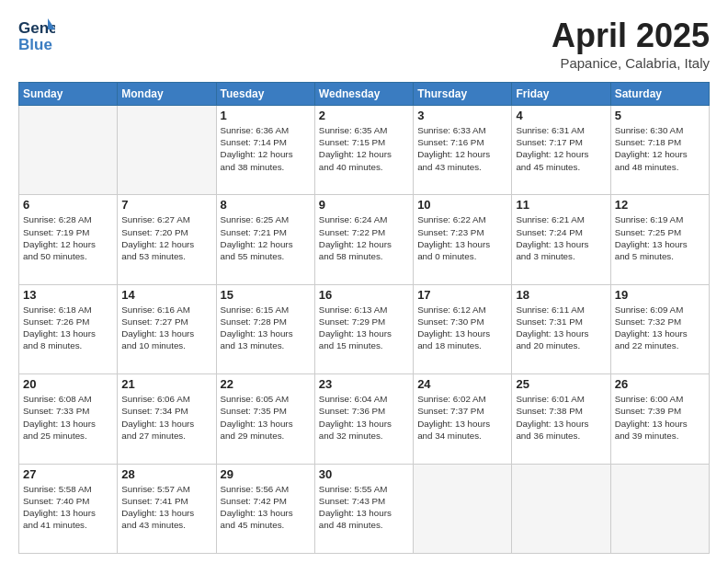 This screenshot has height=563, width=728. What do you see at coordinates (463, 151) in the screenshot?
I see `calendar-cell: 3Sunrise: 6:33 AM Sunset: 7:16 PM Daylig…` at bounding box center [463, 151].